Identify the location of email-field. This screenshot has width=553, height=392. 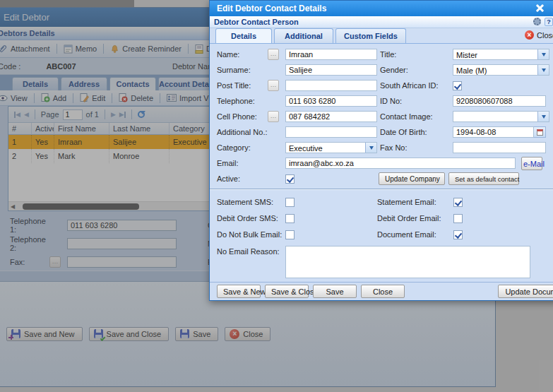
(400, 163).